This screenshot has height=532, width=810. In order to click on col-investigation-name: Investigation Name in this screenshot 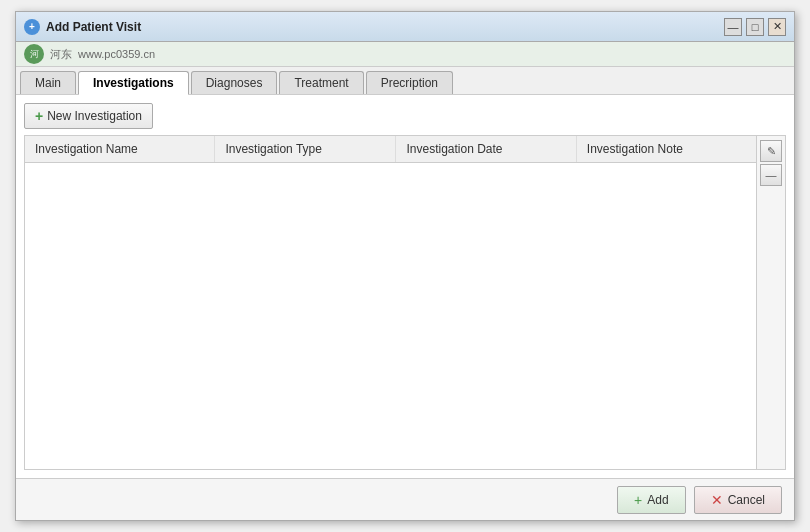, I will do `click(120, 150)`.